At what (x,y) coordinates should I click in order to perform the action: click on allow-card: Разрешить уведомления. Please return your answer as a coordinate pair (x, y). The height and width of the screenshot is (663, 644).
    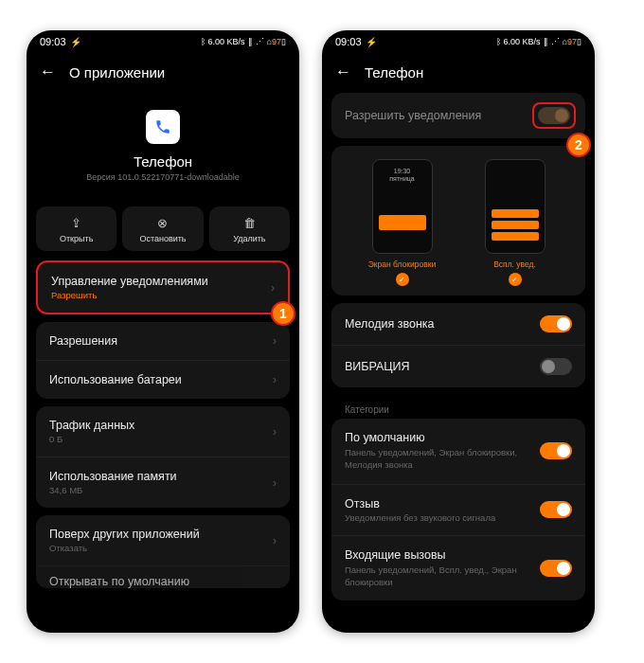
    Looking at the image, I should click on (458, 116).